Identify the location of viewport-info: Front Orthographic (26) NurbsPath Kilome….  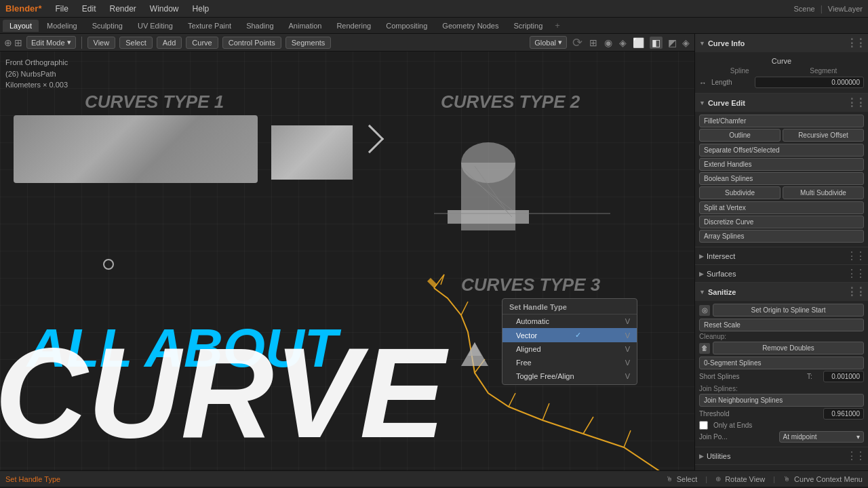
(37, 74).